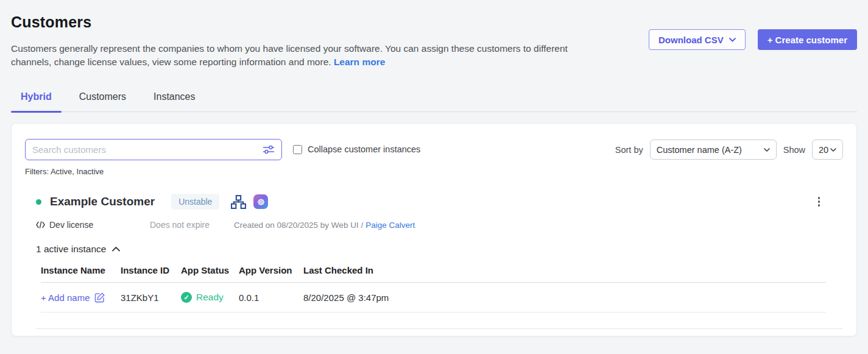 The width and height of the screenshot is (868, 354). Describe the element at coordinates (37, 101) in the screenshot. I see `tab-hybrid: Hybrid` at that location.